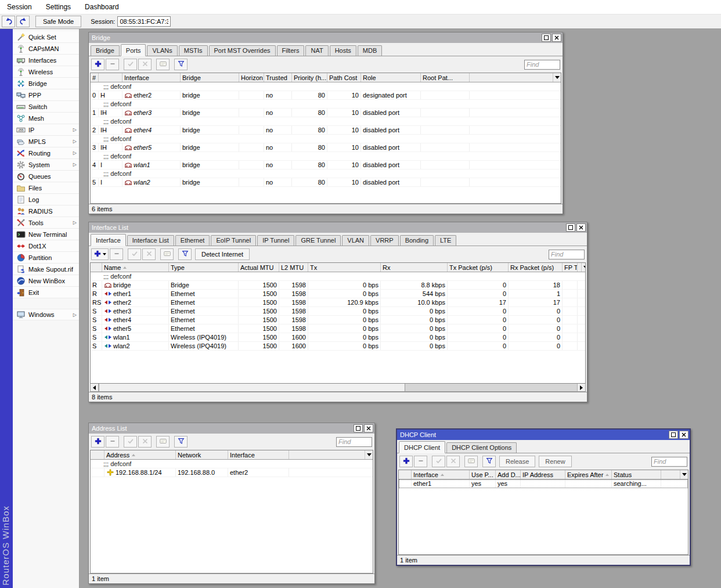 This screenshot has height=588, width=721. I want to click on column-header-status: Status, so click(636, 475).